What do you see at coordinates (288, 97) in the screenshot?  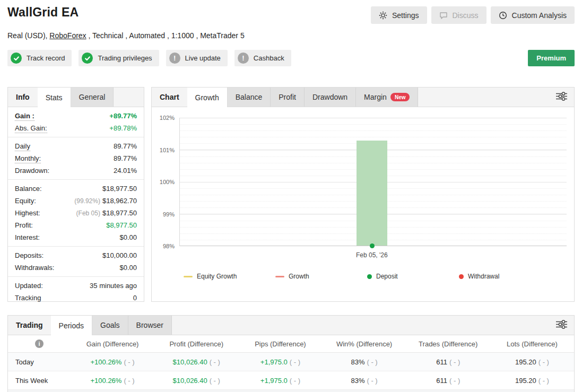 I see `tab-profit: Profit` at bounding box center [288, 97].